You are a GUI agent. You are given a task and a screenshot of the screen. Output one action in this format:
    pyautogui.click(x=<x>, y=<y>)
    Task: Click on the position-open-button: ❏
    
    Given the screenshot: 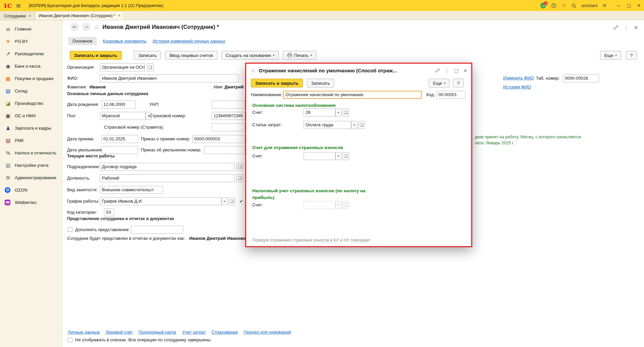 What is the action you would take?
    pyautogui.click(x=240, y=178)
    